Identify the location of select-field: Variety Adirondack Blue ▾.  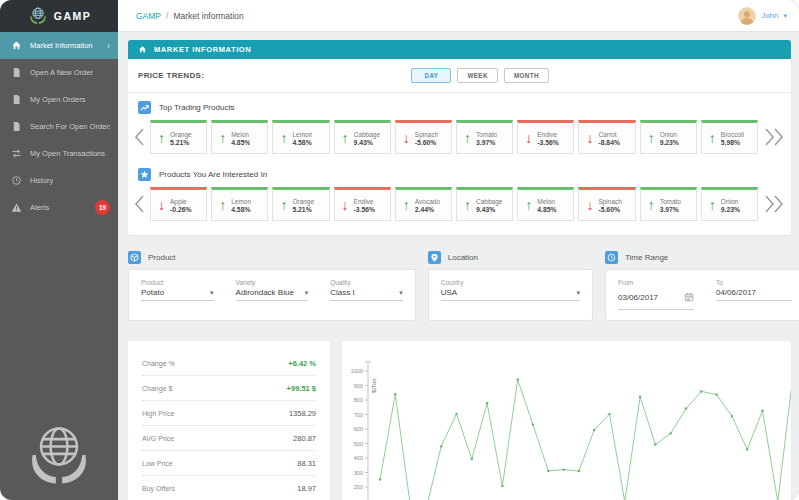
(272, 294).